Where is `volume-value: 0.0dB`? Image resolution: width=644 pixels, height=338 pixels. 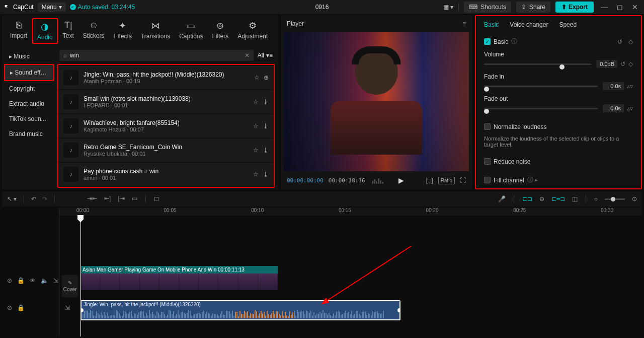 volume-value: 0.0dB is located at coordinates (607, 64).